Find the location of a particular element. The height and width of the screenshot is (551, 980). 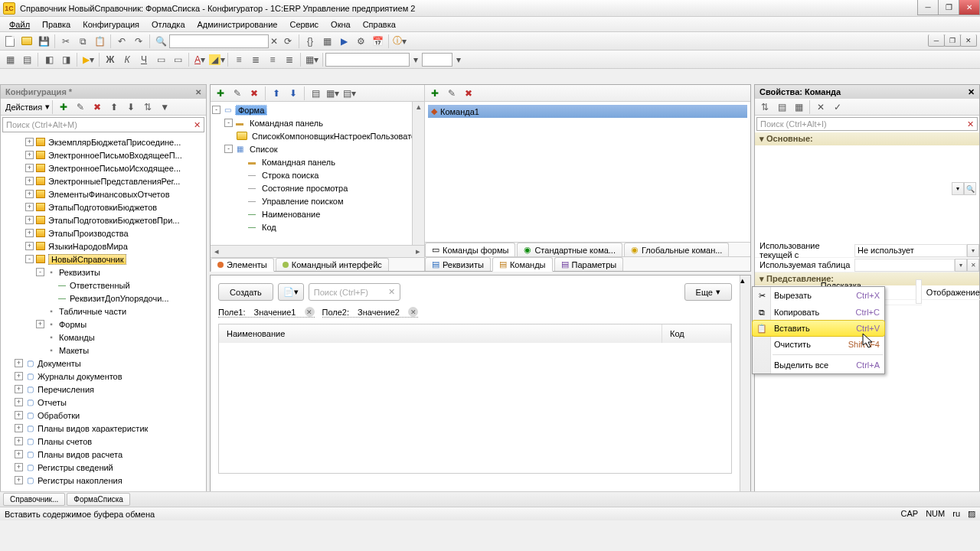

new-button is located at coordinates (10, 41).